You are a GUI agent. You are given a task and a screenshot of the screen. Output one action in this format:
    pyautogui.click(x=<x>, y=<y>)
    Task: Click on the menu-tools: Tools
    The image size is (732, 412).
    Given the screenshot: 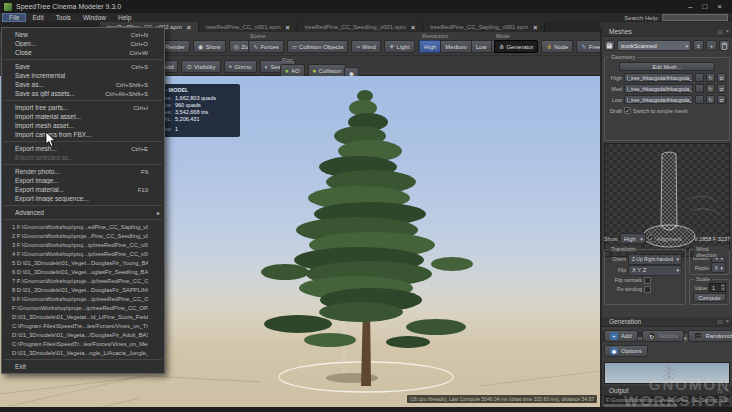 What is the action you would take?
    pyautogui.click(x=64, y=18)
    